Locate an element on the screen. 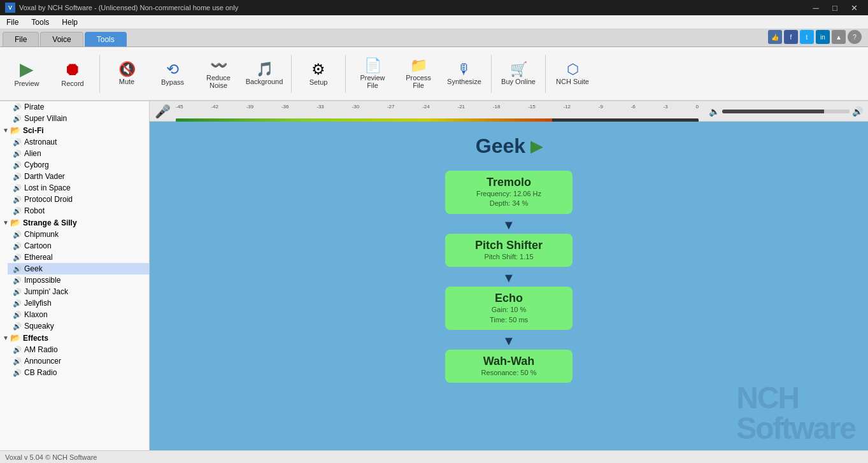  preview-file-button: 📄 Preview File is located at coordinates (373, 74).